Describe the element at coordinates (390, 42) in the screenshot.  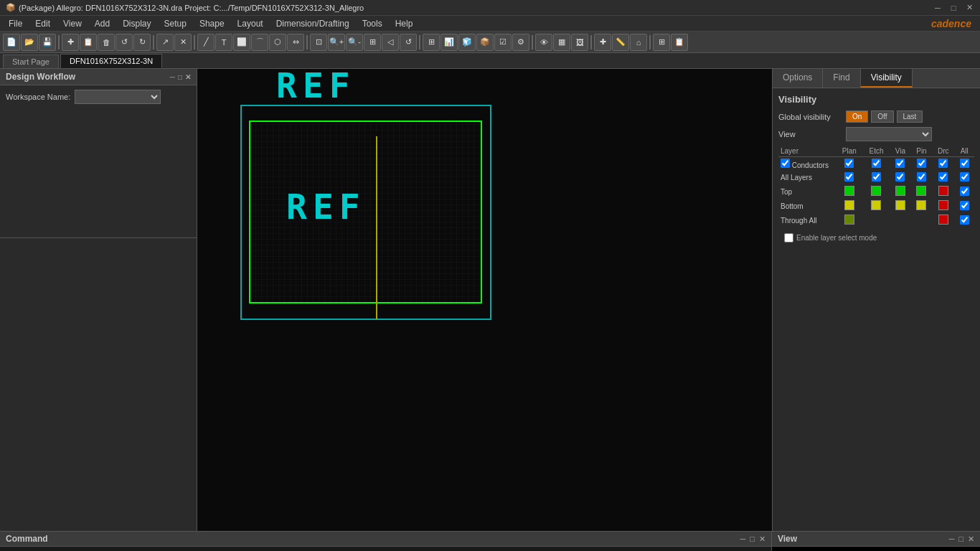
I see `tb-zoom-prev: ◁` at that location.